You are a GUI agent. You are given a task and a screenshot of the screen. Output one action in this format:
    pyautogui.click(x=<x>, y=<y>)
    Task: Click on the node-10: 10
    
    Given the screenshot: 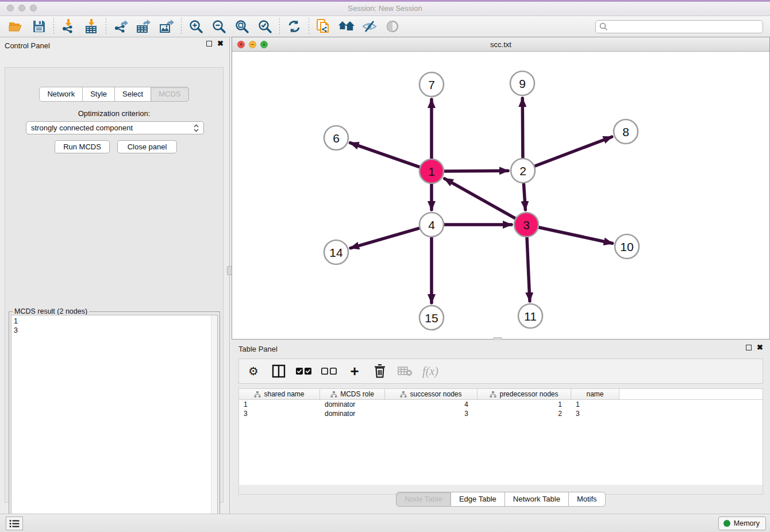 What is the action you would take?
    pyautogui.click(x=627, y=246)
    